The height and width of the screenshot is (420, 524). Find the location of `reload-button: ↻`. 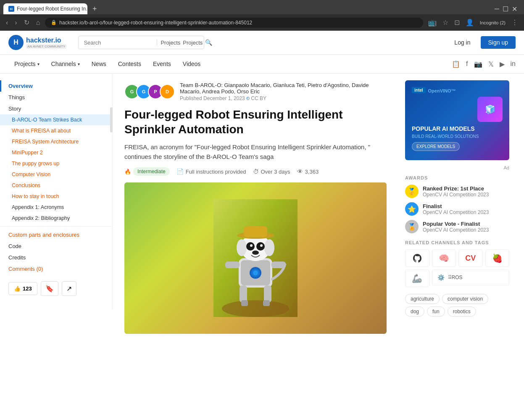

reload-button: ↻ is located at coordinates (27, 23).